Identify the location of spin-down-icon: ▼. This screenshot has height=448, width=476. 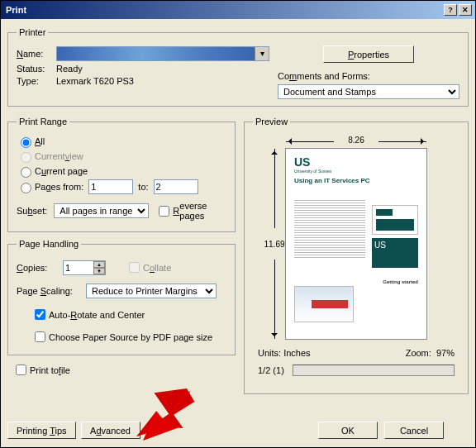
(99, 271).